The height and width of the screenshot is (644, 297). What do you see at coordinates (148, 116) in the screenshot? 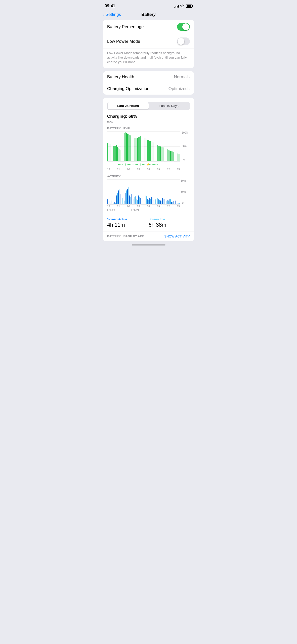
I see `charging-title: Charging: 68%` at bounding box center [148, 116].